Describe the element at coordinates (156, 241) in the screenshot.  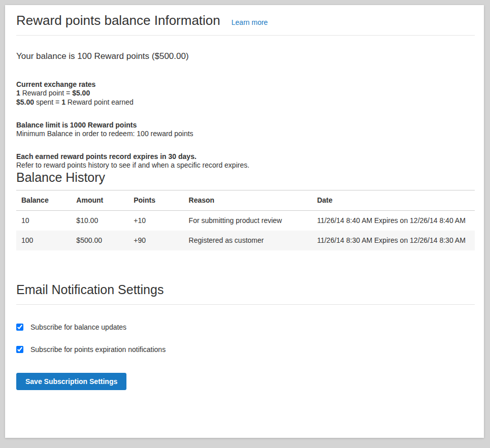
I see `cell-points: +90` at that location.